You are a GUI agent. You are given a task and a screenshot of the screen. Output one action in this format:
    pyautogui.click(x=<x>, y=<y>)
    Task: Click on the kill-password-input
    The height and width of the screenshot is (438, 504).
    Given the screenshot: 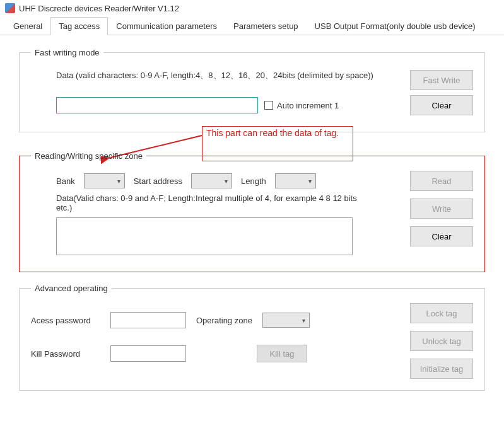 What is the action you would take?
    pyautogui.click(x=148, y=354)
    